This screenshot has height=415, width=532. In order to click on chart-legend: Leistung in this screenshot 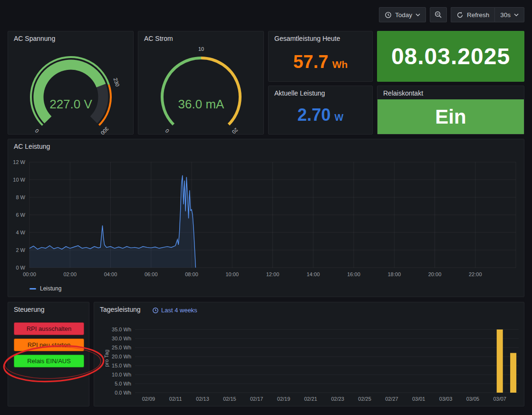, I will do `click(46, 289)`.